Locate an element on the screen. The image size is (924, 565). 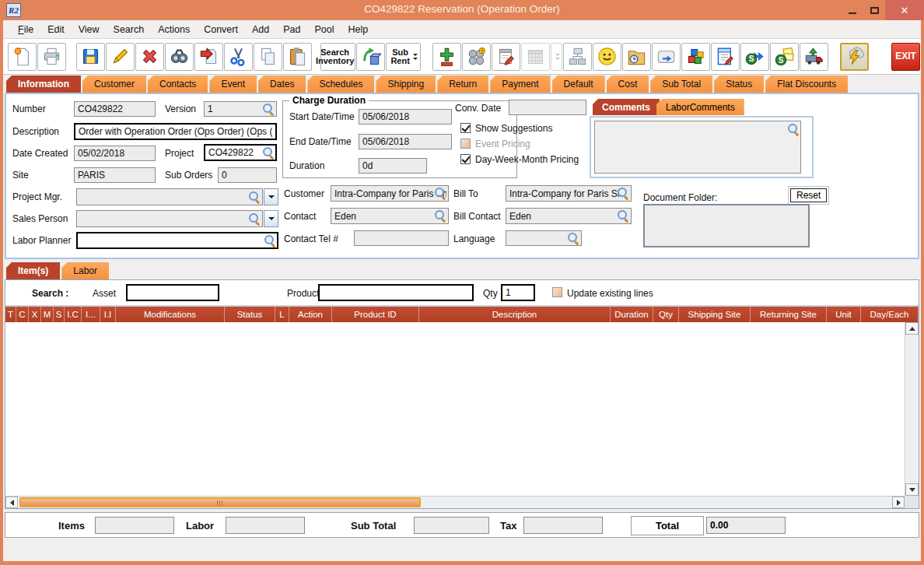
sales-person-lookup-icon is located at coordinates (255, 219).